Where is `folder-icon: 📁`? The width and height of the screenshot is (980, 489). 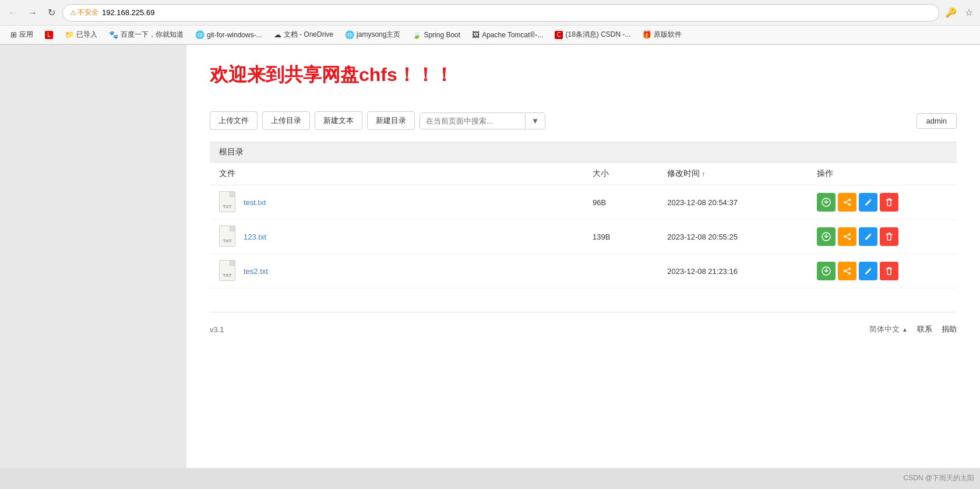 folder-icon: 📁 is located at coordinates (69, 35).